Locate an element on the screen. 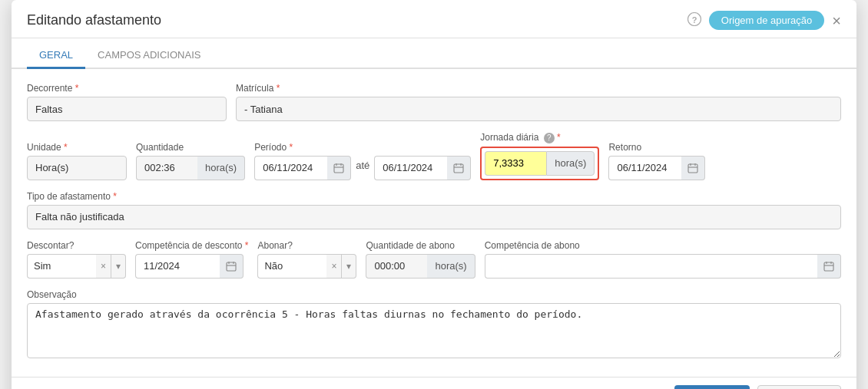 The image size is (868, 389). competencia-desconto-calendar-icon is located at coordinates (232, 266).